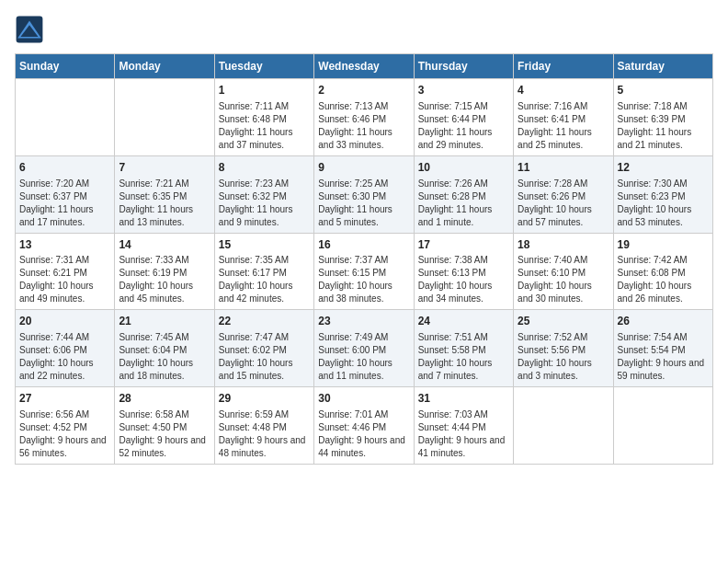 The height and width of the screenshot is (563, 728). I want to click on day-info: Sunrise: 7:54 AMSunset: 5:54 PMDaylight:…, so click(664, 357).